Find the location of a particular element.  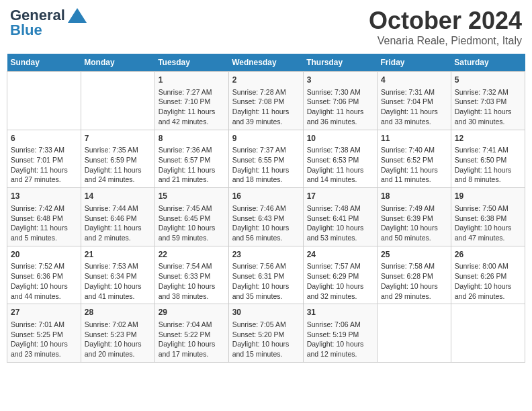

cell-text: Sunrise: 7:41 AM is located at coordinates (488, 150).